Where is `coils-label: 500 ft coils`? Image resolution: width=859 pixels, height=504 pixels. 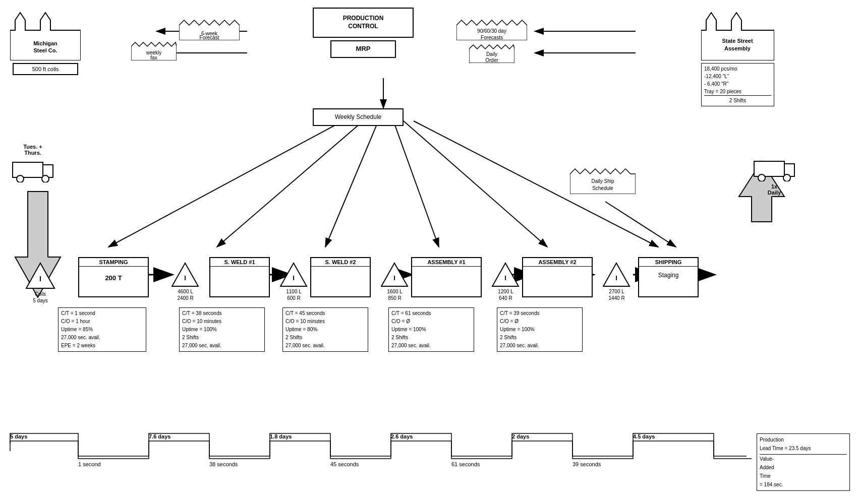 coils-label: 500 ft coils is located at coordinates (45, 69).